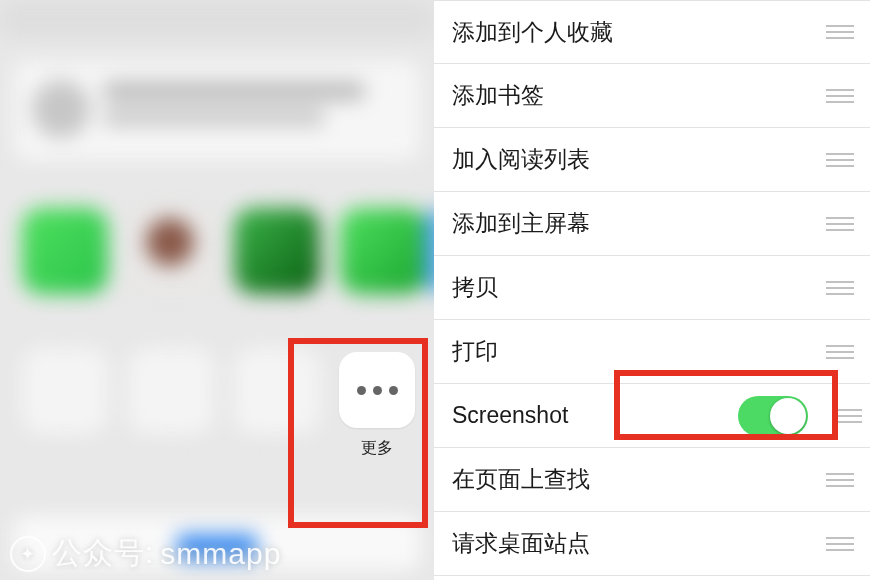 This screenshot has height=580, width=870. What do you see at coordinates (639, 288) in the screenshot?
I see `row-label: 拷贝` at bounding box center [639, 288].